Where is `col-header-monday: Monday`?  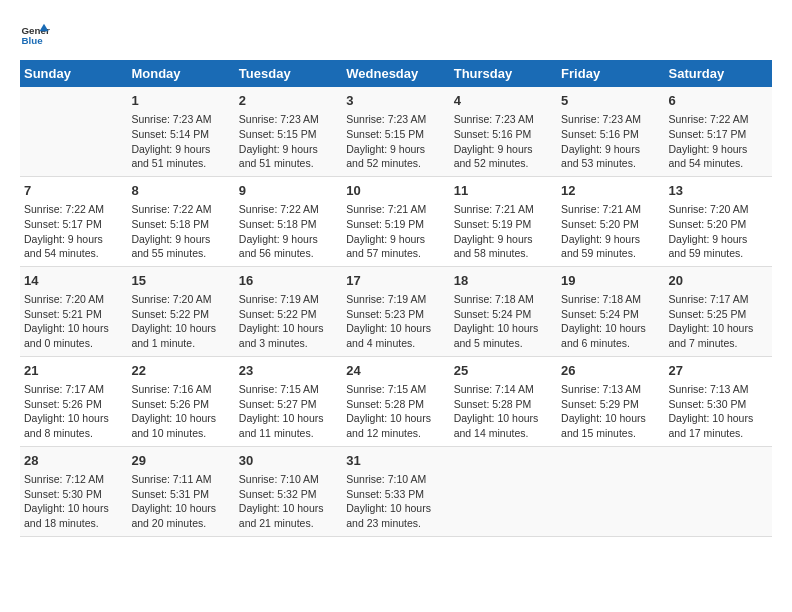
col-header-monday: Monday is located at coordinates (180, 74).